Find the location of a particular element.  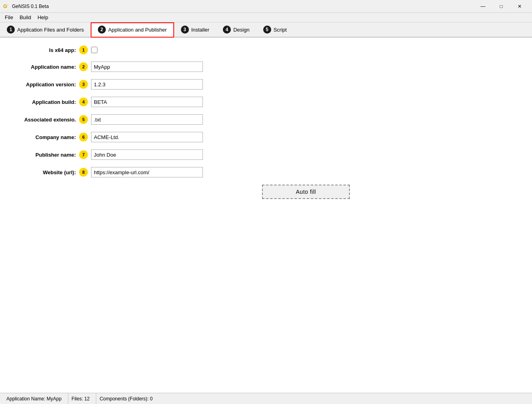

tab-label-design: Design is located at coordinates (241, 30).